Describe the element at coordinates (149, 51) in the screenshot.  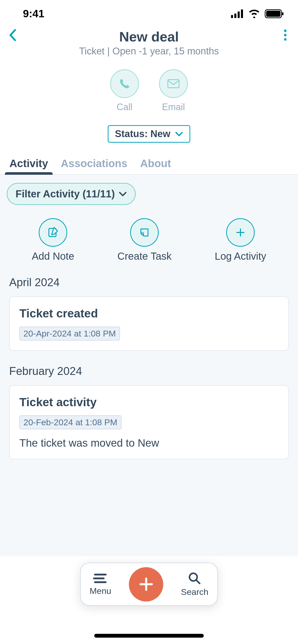
I see `page-subtitle: Ticket | Open -1 year, 15 months` at that location.